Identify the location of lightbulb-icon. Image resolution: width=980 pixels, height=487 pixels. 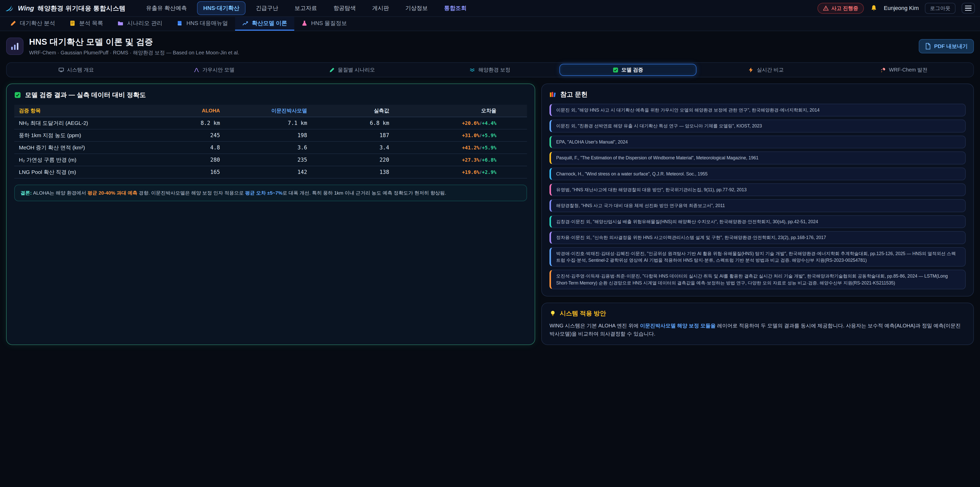
(553, 313).